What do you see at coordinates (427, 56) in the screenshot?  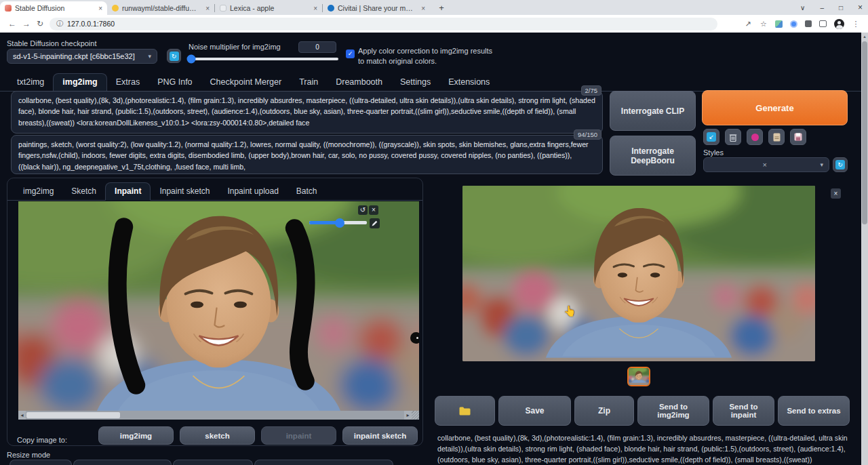 I see `color-correction-label: Apply color correction to img2img result…` at bounding box center [427, 56].